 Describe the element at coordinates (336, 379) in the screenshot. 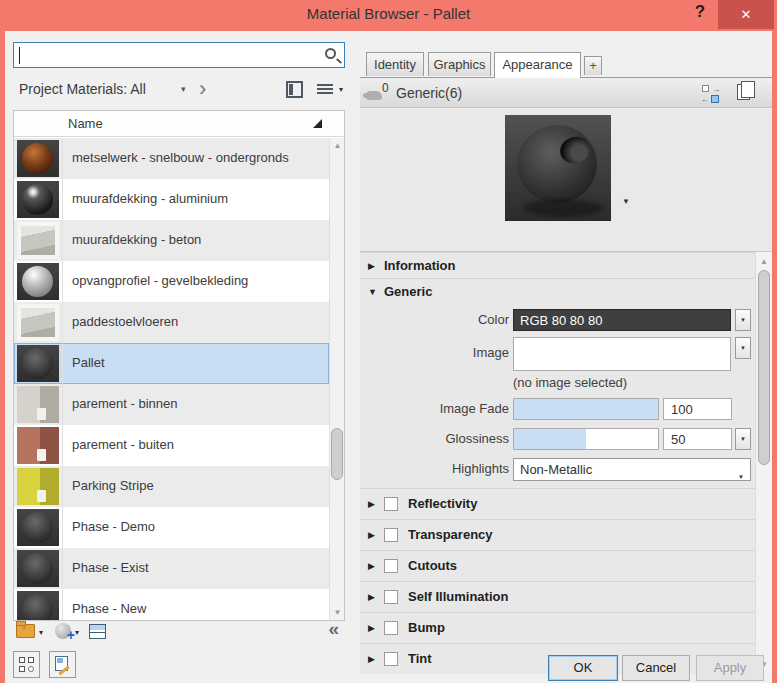

I see `list-scrollbar: ▲ ▼` at that location.